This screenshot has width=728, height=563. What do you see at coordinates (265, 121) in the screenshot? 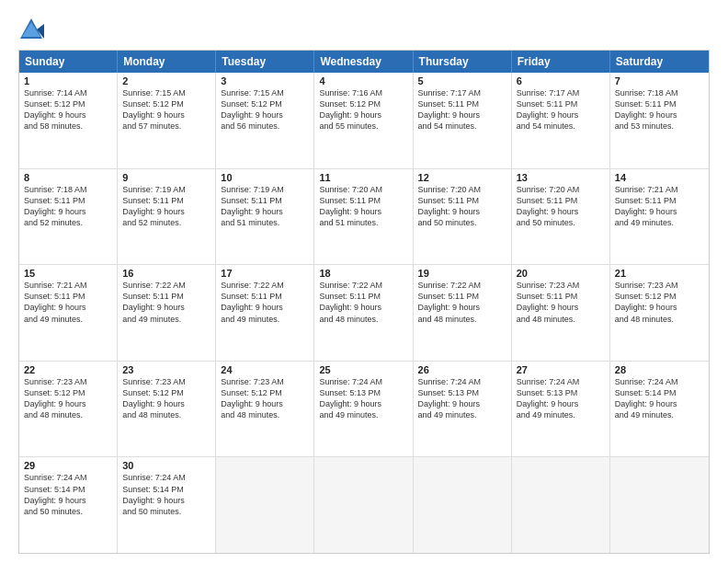
I see `calendar-cell-day-3: 3Sunrise: 7:15 AMSunset: 5:12 PMDaylight…` at bounding box center [265, 121].